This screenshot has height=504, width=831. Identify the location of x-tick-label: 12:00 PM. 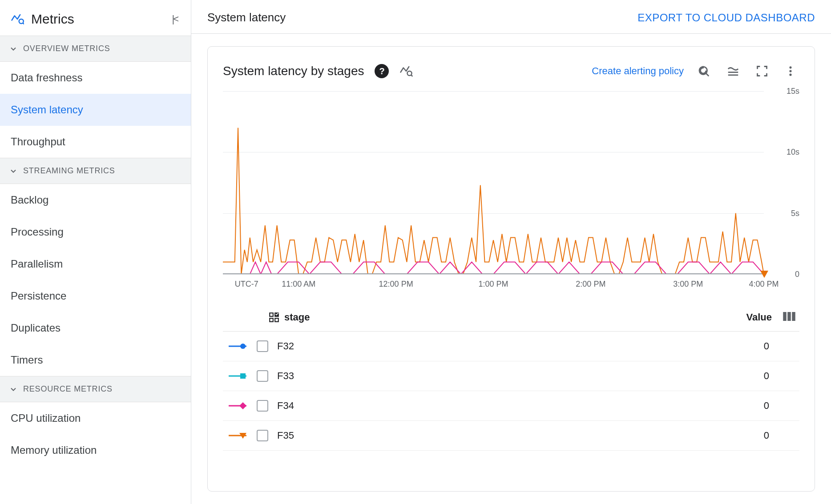
(396, 284).